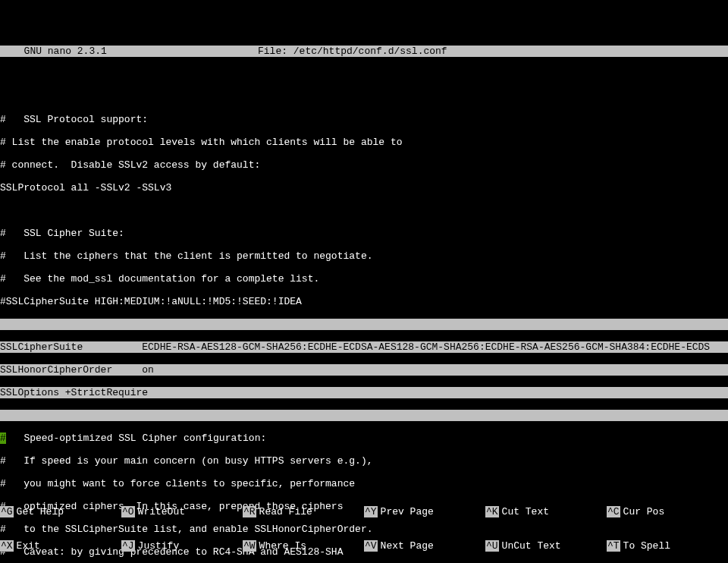 This screenshot has height=563, width=728. I want to click on shortcut-next-page: ^VNext Page, so click(425, 546).